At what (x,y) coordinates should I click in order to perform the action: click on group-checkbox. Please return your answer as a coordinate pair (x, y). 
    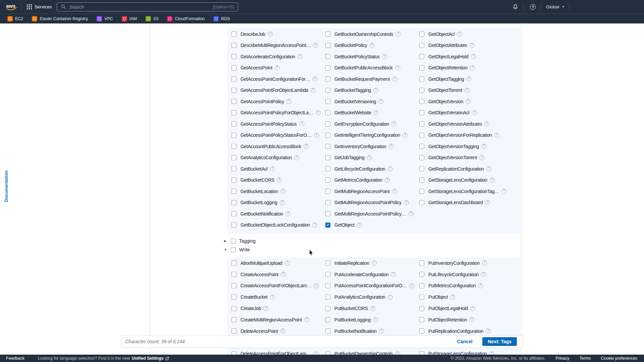
    Looking at the image, I should click on (233, 241).